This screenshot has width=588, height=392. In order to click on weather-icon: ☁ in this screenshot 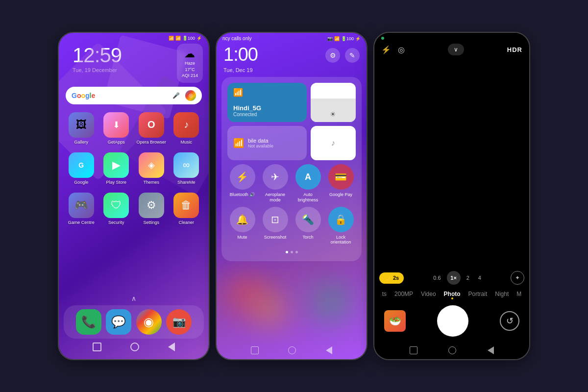, I will do `click(190, 54)`.